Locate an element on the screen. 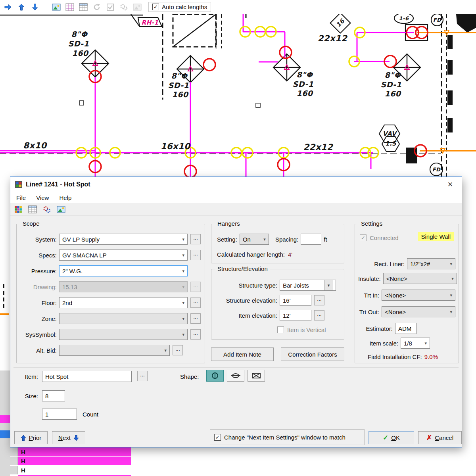  next-button: Next is located at coordinates (69, 438).